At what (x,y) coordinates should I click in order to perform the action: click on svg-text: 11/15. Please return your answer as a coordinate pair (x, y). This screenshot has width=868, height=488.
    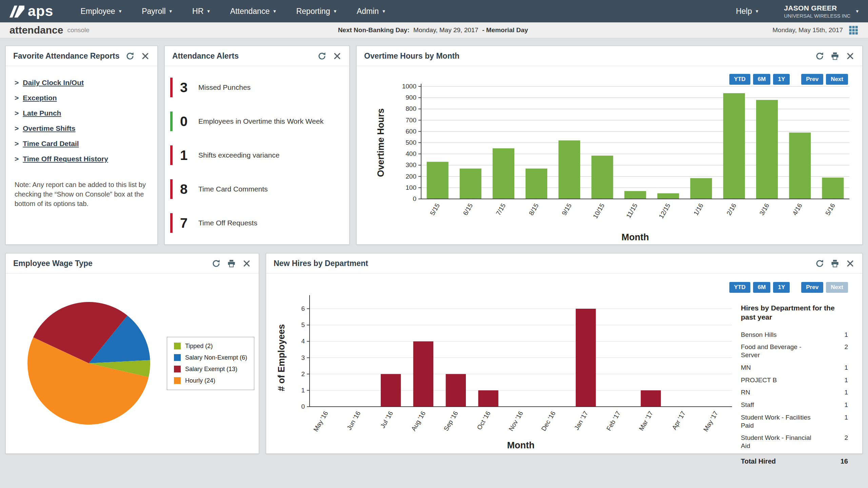
    Looking at the image, I should click on (632, 211).